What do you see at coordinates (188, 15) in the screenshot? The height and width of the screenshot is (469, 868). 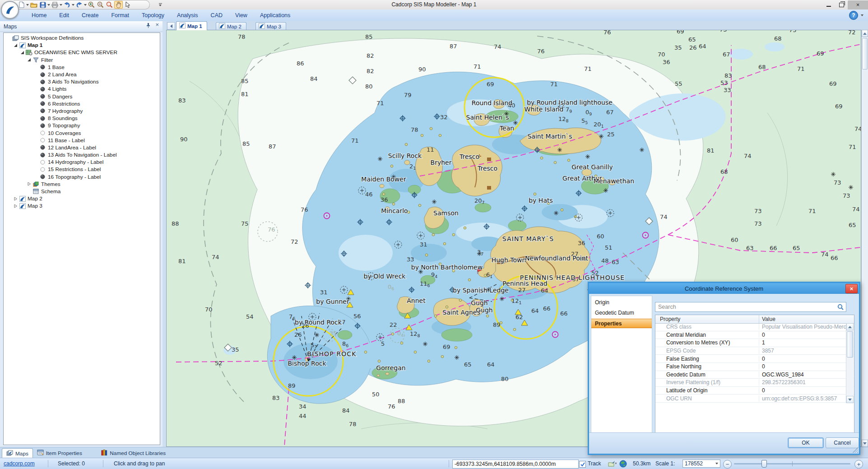 I see `menu-tab-analysis: Analysis` at bounding box center [188, 15].